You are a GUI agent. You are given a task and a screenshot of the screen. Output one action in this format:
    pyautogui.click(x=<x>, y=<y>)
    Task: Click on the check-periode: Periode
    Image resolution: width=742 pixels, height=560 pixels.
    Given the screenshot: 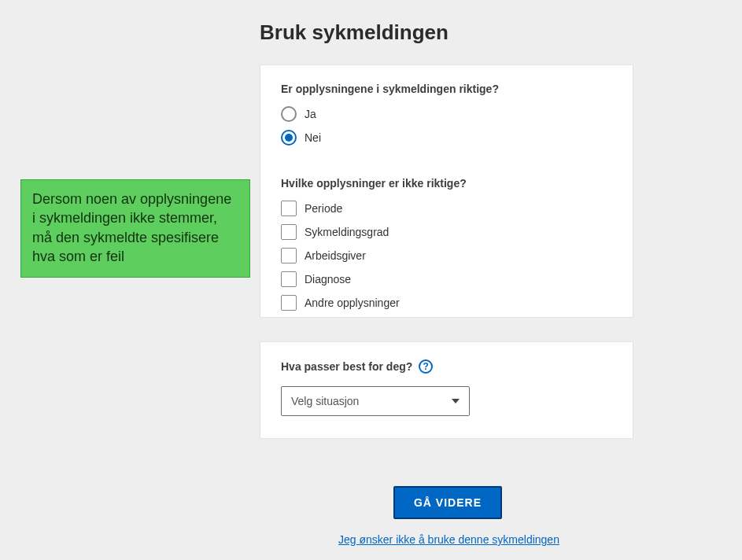 What is the action you would take?
    pyautogui.click(x=447, y=208)
    